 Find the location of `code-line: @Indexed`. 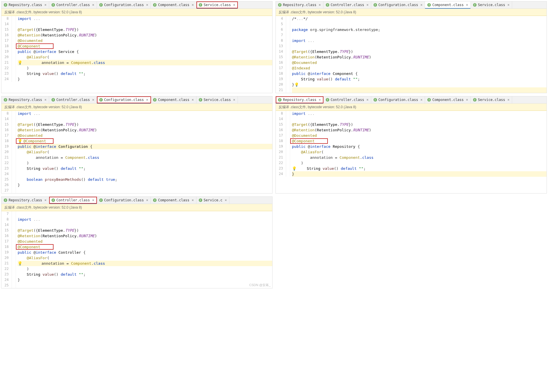

code-line: @Indexed is located at coordinates (419, 68).